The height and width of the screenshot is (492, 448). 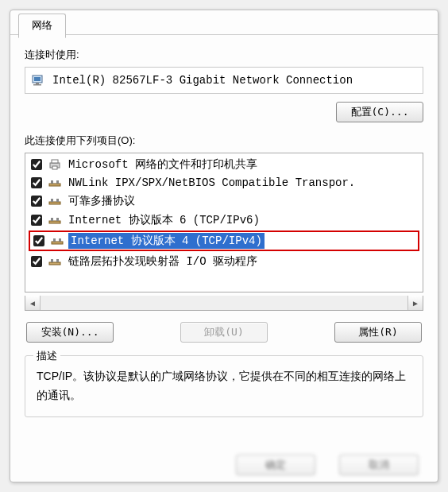 What do you see at coordinates (224, 332) in the screenshot?
I see `item-buttons-row: 安装(N)... 卸载(U) 属性(R)` at bounding box center [224, 332].